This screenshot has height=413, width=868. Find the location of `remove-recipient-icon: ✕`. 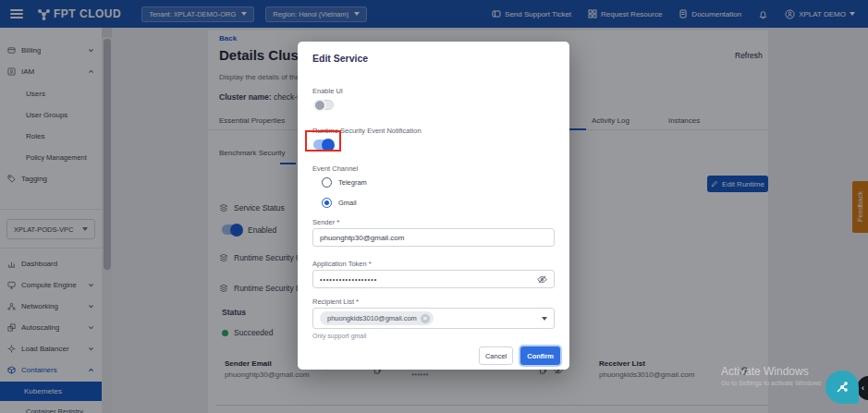

remove-recipient-icon: ✕ is located at coordinates (425, 319).